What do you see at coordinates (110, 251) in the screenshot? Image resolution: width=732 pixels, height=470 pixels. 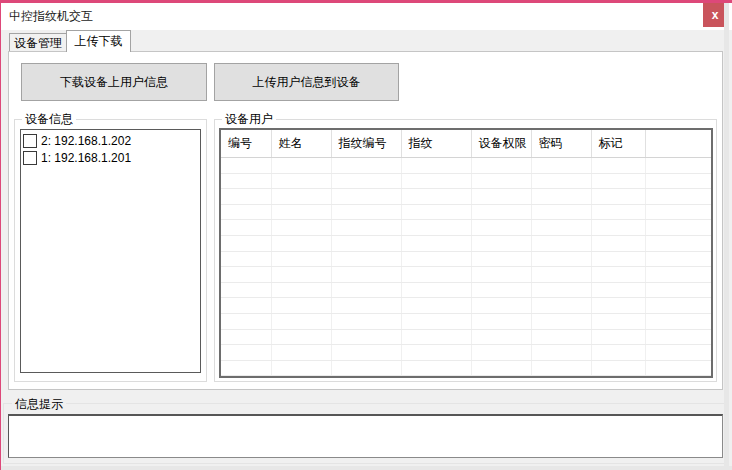 I see `device-list: 2: 192.168.1.202 1: 192.168.1.201` at bounding box center [110, 251].